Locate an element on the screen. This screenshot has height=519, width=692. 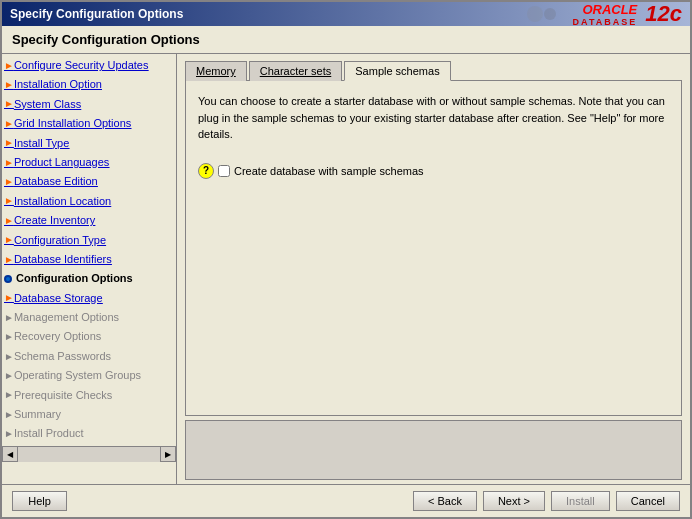
sidebar-label: System Class is located at coordinates (48, 104).